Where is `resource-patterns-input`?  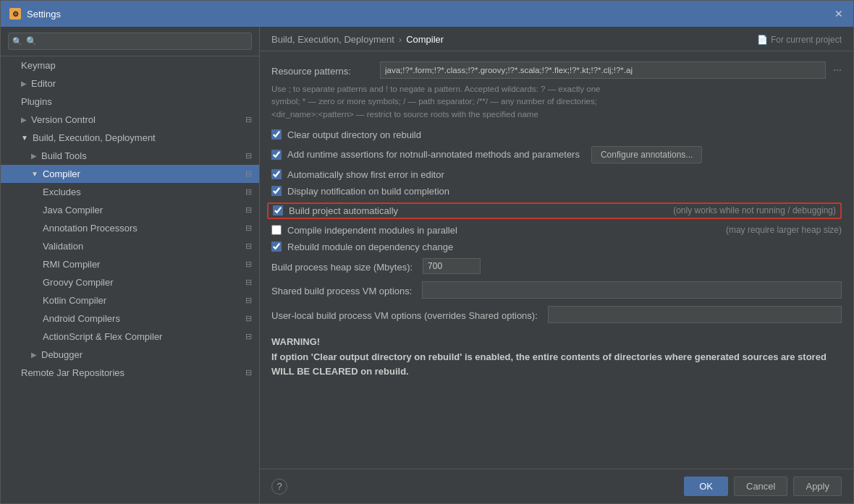 resource-patterns-input is located at coordinates (603, 70).